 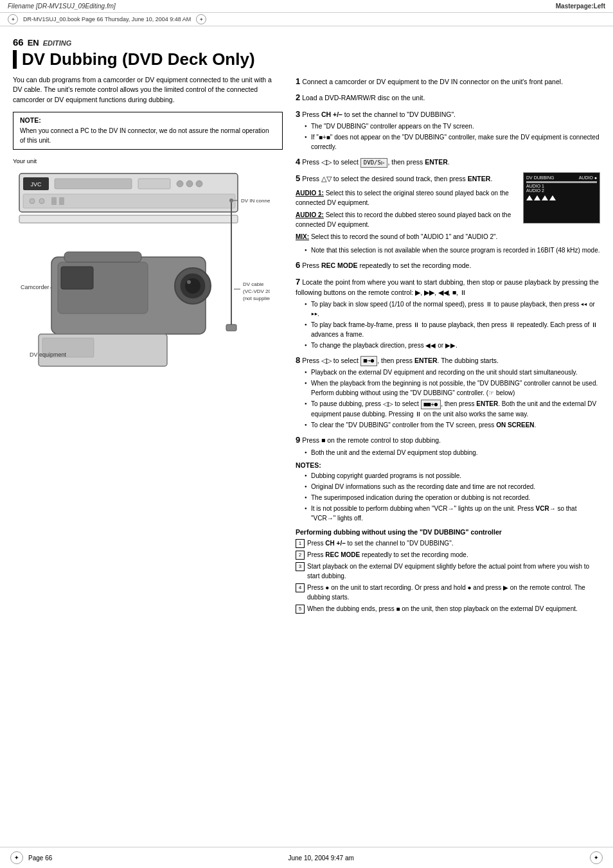 I want to click on step-8-bullet-2: When the playback from the beginning is …, so click(x=452, y=388).